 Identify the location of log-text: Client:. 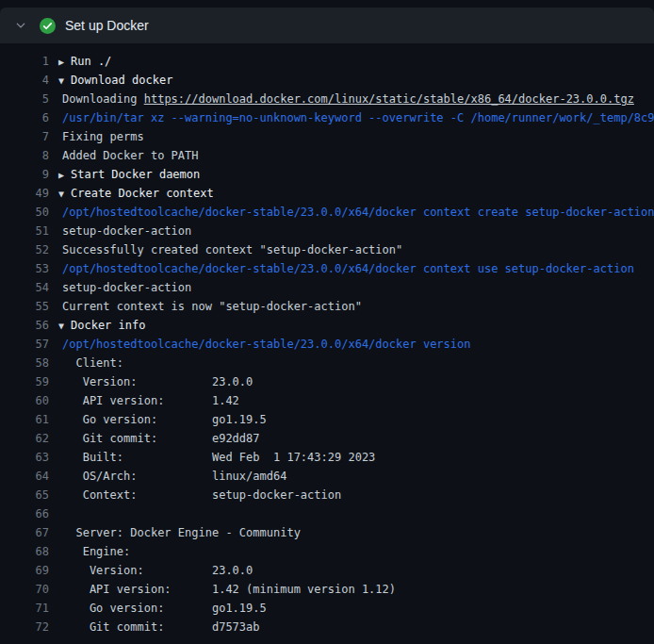
(92, 363).